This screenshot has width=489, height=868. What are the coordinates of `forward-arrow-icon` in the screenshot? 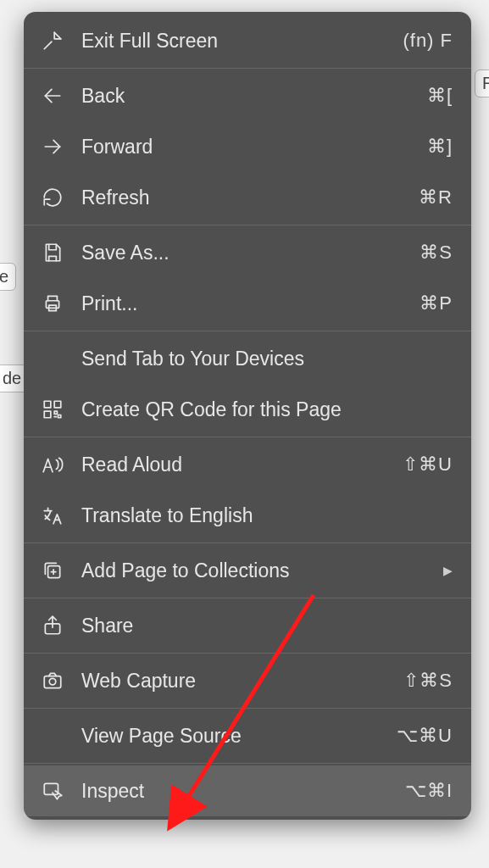 It's located at (53, 147).